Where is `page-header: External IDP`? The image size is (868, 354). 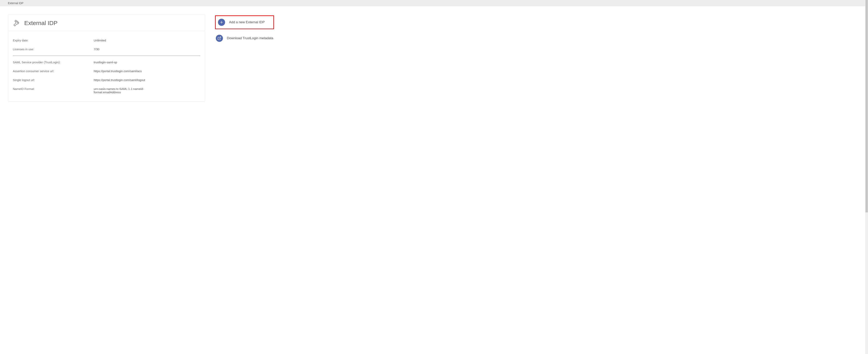
page-header: External IDP is located at coordinates (434, 3).